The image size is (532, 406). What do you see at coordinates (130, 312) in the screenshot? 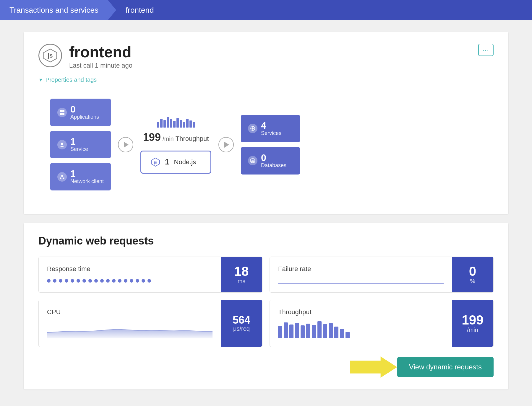
I see `metric-name-cpu: CPU` at bounding box center [130, 312].